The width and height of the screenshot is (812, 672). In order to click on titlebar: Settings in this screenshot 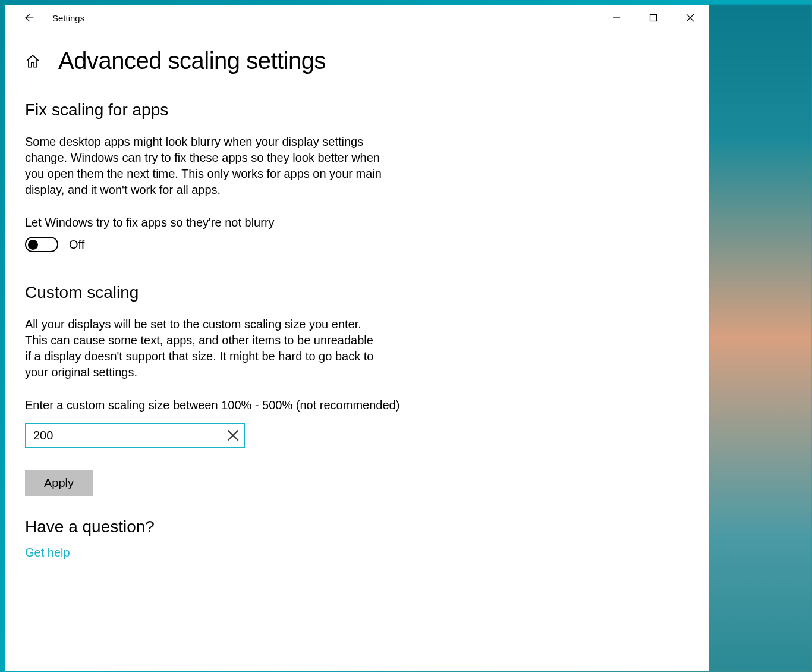, I will do `click(357, 18)`.